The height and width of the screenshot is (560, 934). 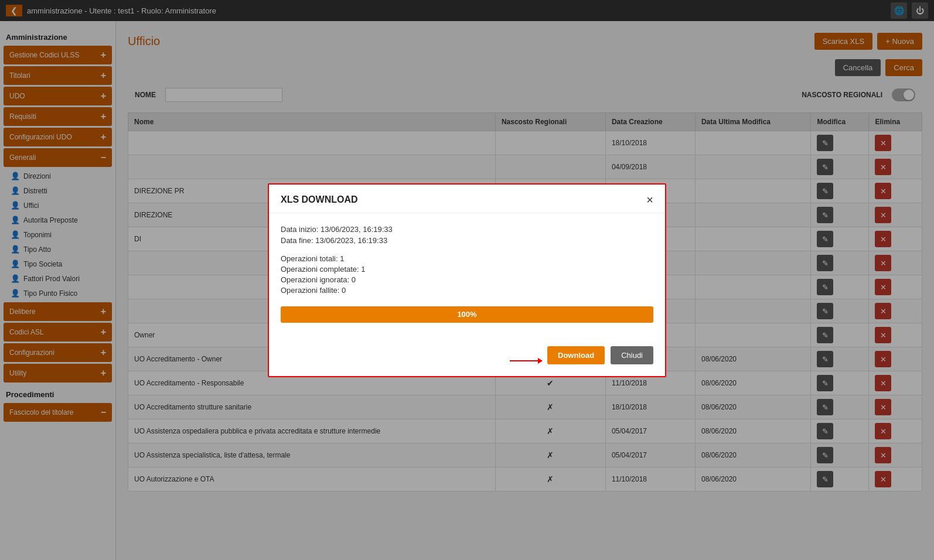 What do you see at coordinates (467, 280) in the screenshot?
I see `xls-download-modal: XLS DOWNLOAD × Data inizio: 13/06/2023, …` at bounding box center [467, 280].